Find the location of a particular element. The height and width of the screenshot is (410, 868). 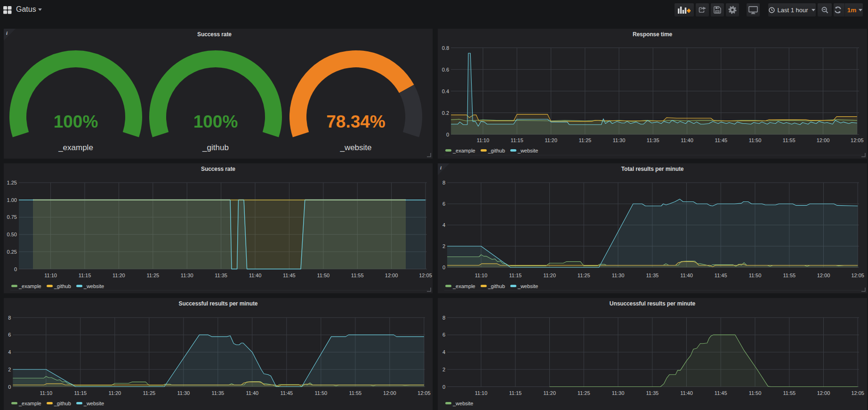

svg-text: 0.75 is located at coordinates (12, 217).